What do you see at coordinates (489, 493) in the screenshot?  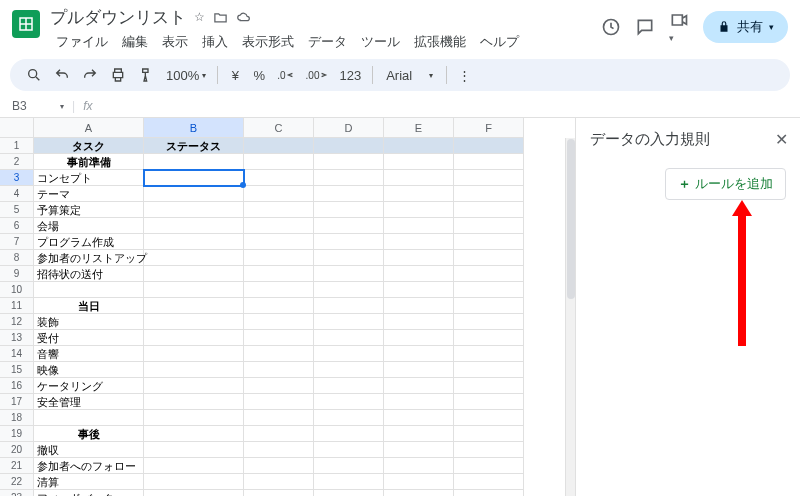 I see `cell-F23` at bounding box center [489, 493].